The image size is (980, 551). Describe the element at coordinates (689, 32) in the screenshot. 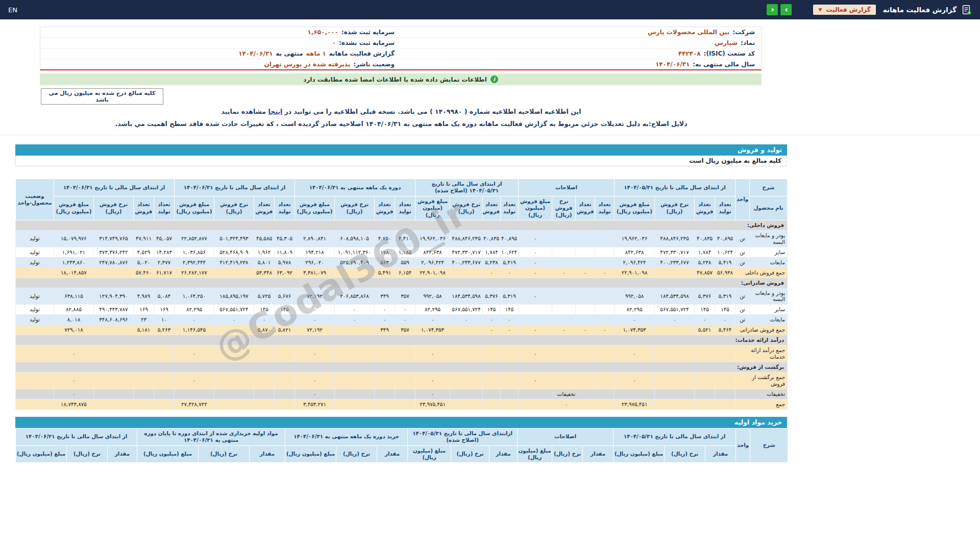

I see `company-field-value: بین المللی محصولات پارس` at that location.